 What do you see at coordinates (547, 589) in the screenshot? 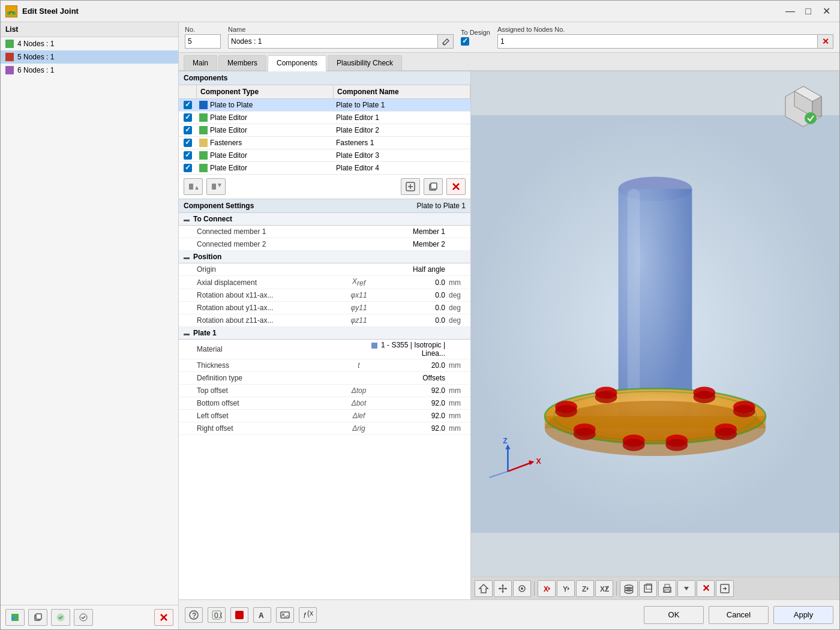
I see `view-x-button: X` at bounding box center [547, 589].